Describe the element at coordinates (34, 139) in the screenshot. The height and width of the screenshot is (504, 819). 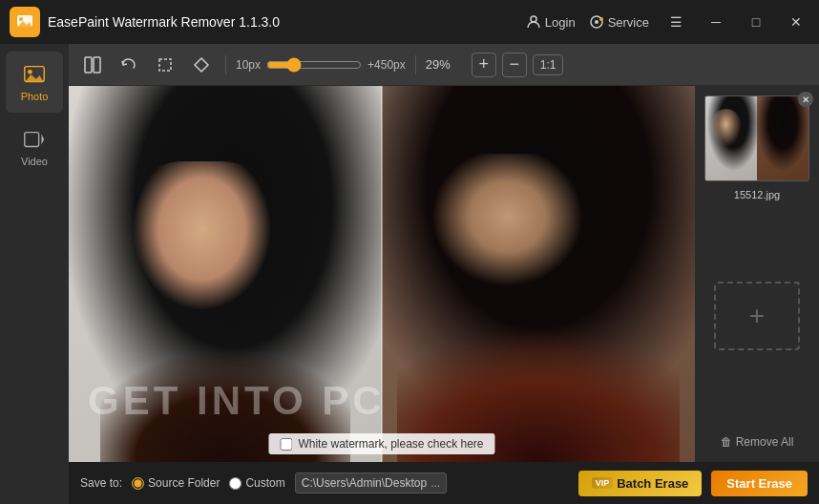
I see `video-icon` at that location.